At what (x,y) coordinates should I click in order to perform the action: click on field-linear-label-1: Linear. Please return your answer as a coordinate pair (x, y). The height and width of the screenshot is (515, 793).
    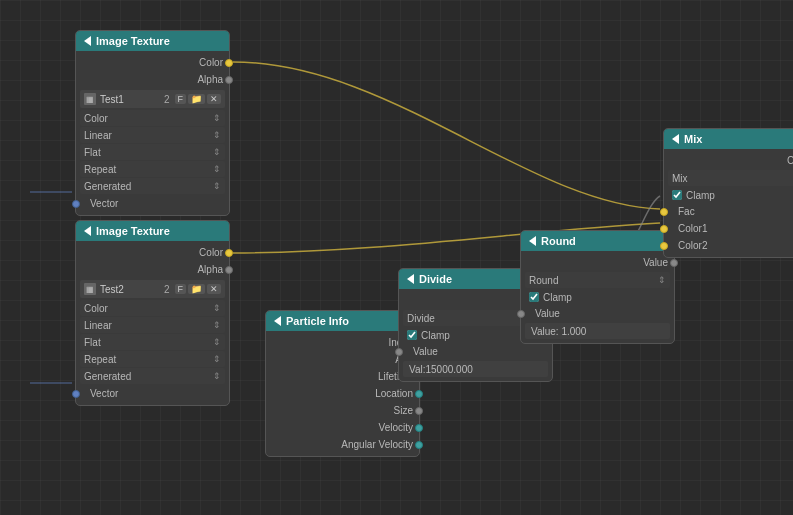
    Looking at the image, I should click on (98, 136).